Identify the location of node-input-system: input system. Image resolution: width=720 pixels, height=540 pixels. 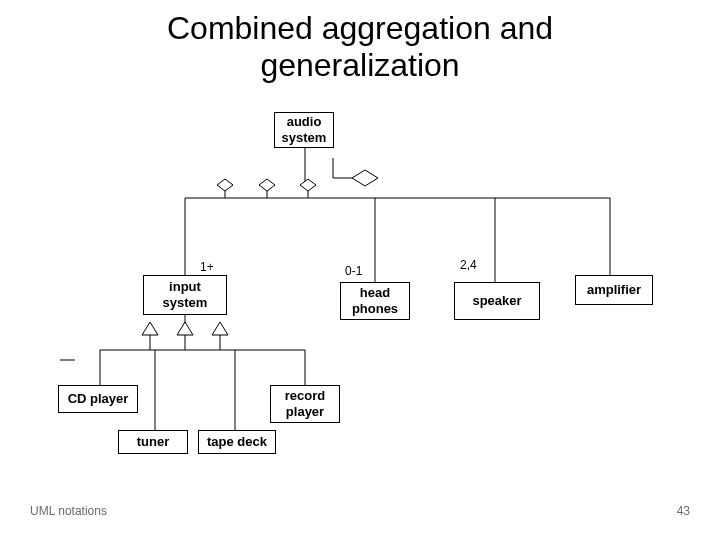
(185, 295).